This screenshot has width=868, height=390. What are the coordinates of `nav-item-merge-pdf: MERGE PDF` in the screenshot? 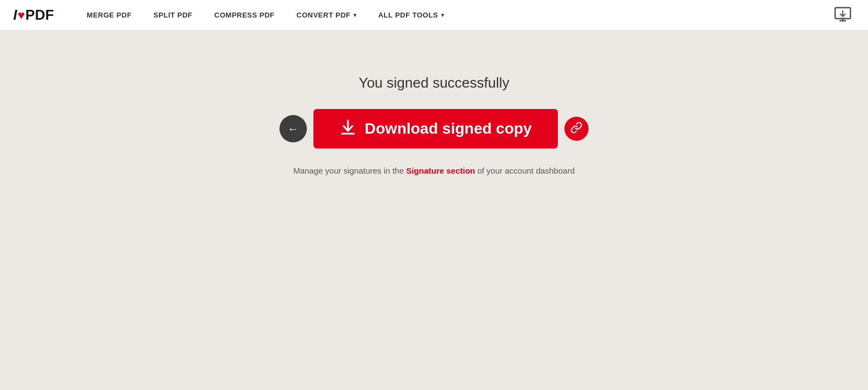 It's located at (109, 15).